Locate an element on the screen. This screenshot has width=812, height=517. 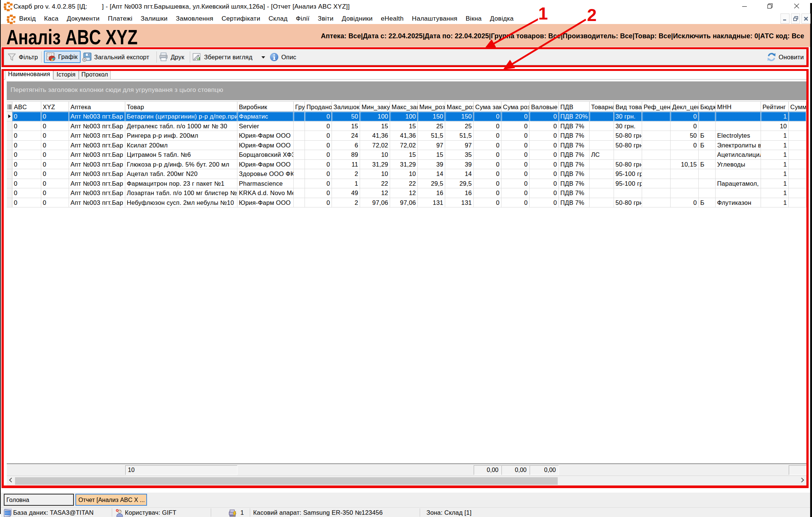
status-separator is located at coordinates (250, 512).